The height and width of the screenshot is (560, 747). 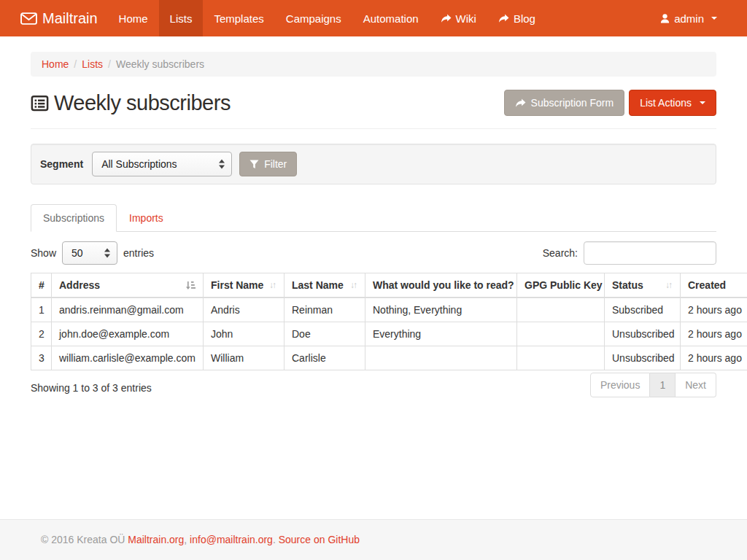 What do you see at coordinates (650, 253) in the screenshot?
I see `search-input` at bounding box center [650, 253].